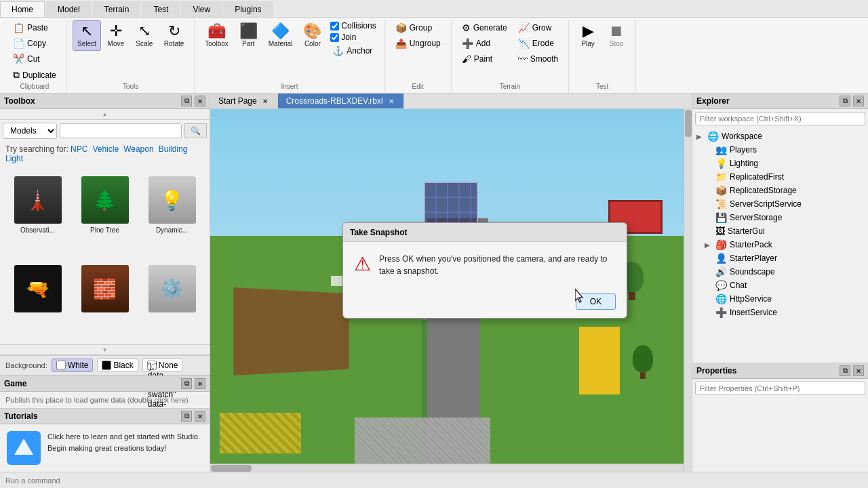 The image size is (868, 488). I want to click on tree-item-serverscript: 📜 ServerScriptService, so click(780, 204).